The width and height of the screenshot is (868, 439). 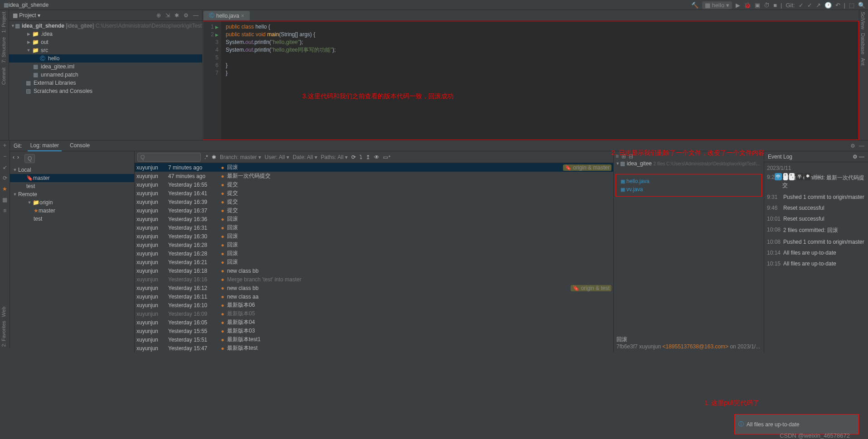 I want to click on tab-ant: Ant, so click(x=863, y=62).